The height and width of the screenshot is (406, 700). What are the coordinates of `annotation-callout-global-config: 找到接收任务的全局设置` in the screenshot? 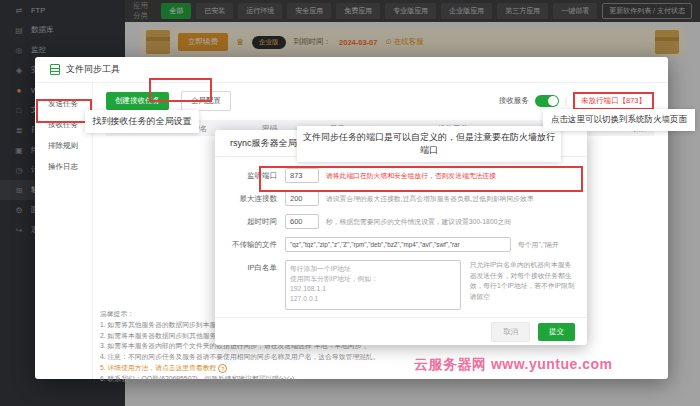 It's located at (142, 122).